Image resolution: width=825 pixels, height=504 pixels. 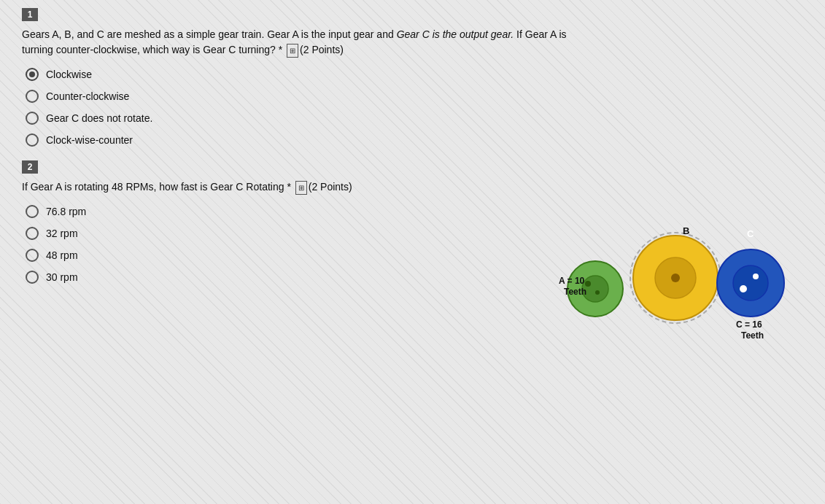 What do you see at coordinates (414, 118) in the screenshot?
I see `q1-option-3: Gear C does not rotate.` at bounding box center [414, 118].